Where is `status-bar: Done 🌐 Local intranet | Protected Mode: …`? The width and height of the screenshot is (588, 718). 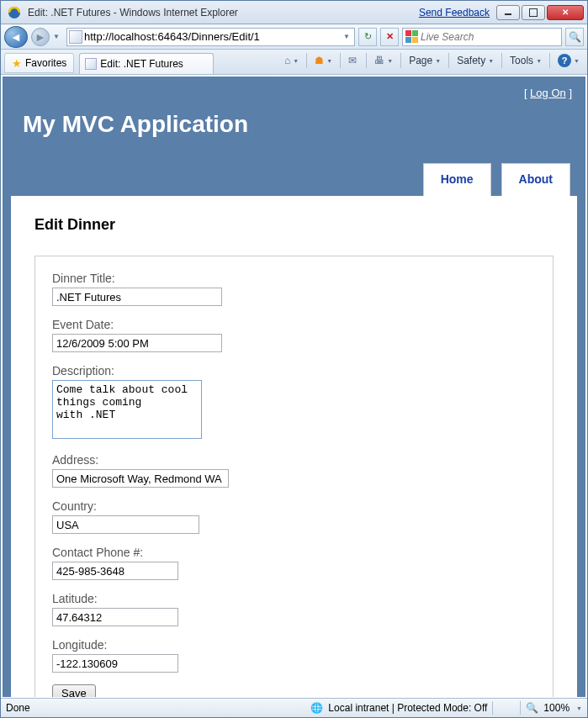 status-bar: Done 🌐 Local intranet | Protected Mode: … is located at coordinates (294, 708).